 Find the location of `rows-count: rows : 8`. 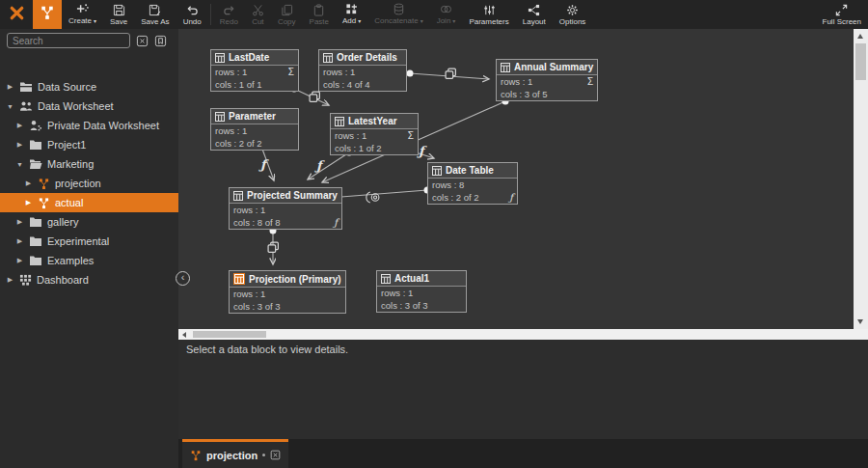

rows-count: rows : 8 is located at coordinates (448, 185).